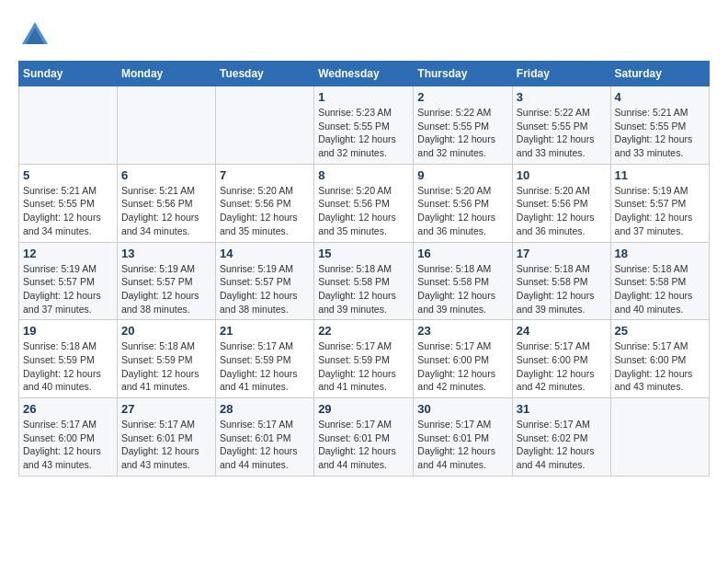 This screenshot has width=728, height=563. I want to click on day-cell: 14Sunrise: 5:19 AM Sunset: 5:57 PM Dayli…, so click(265, 282).